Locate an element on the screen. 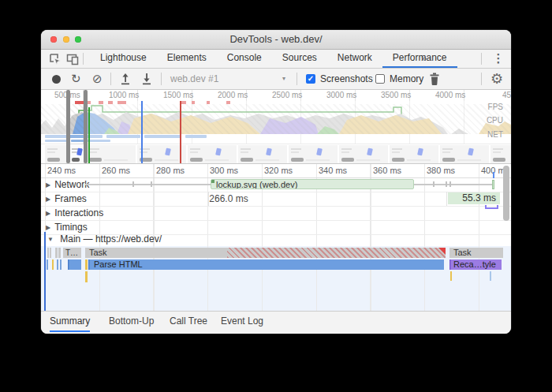 Image resolution: width=552 pixels, height=392 pixels. memory-label: Memory is located at coordinates (407, 79).